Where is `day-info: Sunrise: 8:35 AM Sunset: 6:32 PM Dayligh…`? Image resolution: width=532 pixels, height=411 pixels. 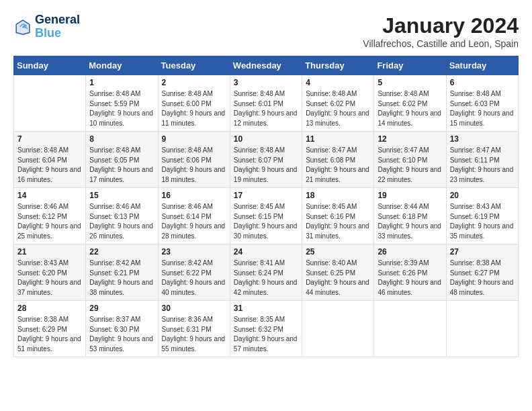
day-info: Sunrise: 8:35 AM Sunset: 6:32 PM Dayligh… is located at coordinates (266, 334).